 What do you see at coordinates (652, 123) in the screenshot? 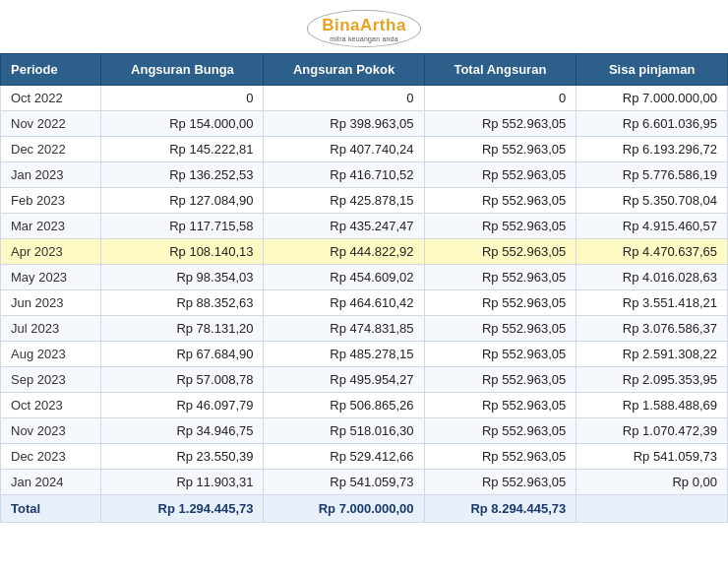
I see `cell-sisa: Rp 6.601.036,95` at bounding box center [652, 123].